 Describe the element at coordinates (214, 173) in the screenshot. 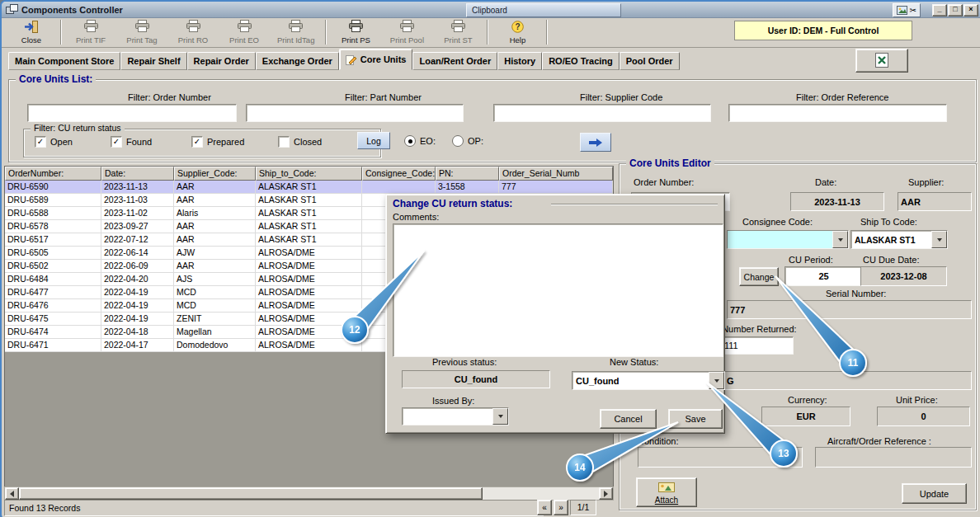

I see `column-header-supplier-code: Supplier_Code:` at that location.